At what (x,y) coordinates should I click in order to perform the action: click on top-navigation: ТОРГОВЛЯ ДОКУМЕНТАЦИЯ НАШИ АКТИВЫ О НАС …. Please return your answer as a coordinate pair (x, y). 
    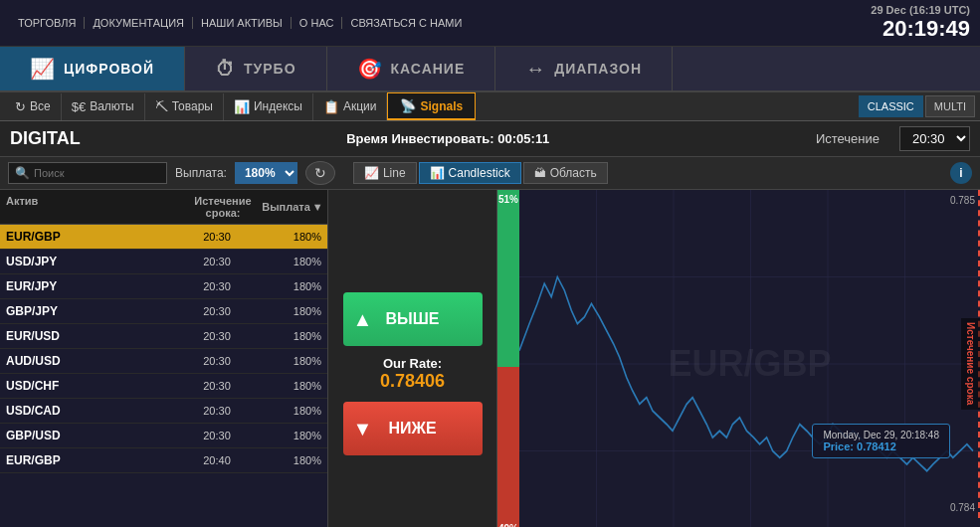
    Looking at the image, I should click on (490, 24).